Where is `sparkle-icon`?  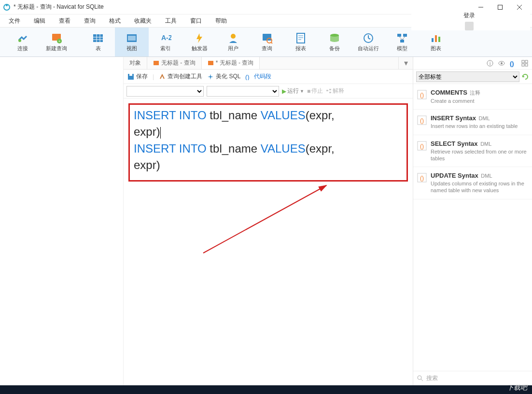
sparkle-icon is located at coordinates (210, 77).